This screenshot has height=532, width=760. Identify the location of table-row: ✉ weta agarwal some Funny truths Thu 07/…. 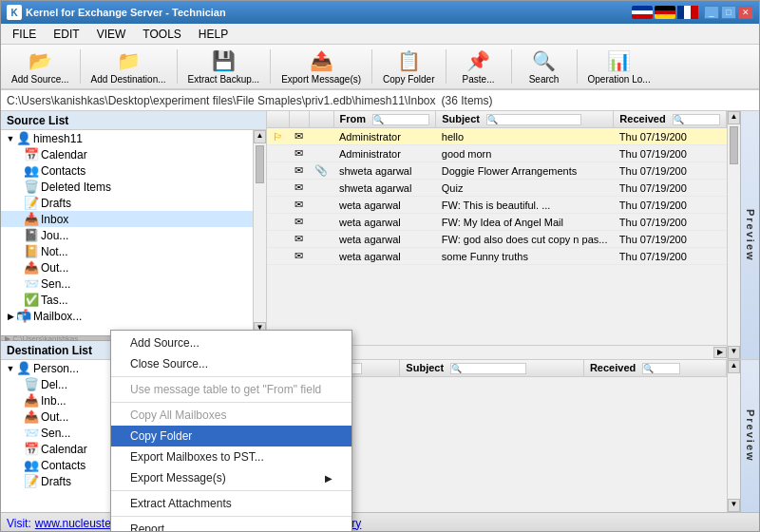
(497, 256).